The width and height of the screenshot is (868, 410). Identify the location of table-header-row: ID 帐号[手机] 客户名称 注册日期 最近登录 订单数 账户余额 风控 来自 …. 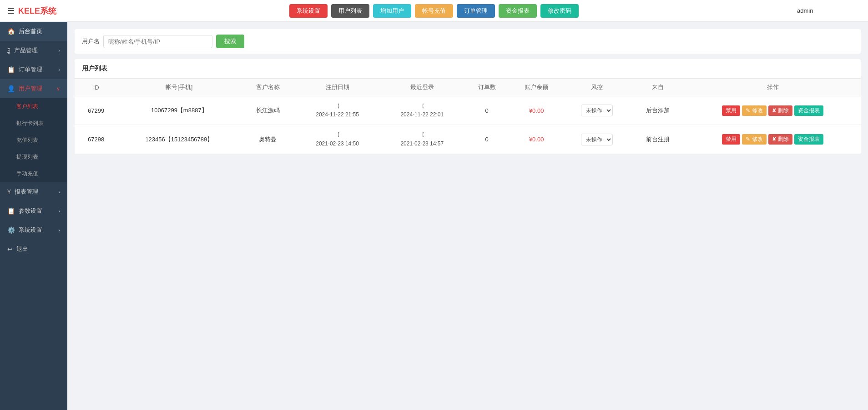
(468, 87).